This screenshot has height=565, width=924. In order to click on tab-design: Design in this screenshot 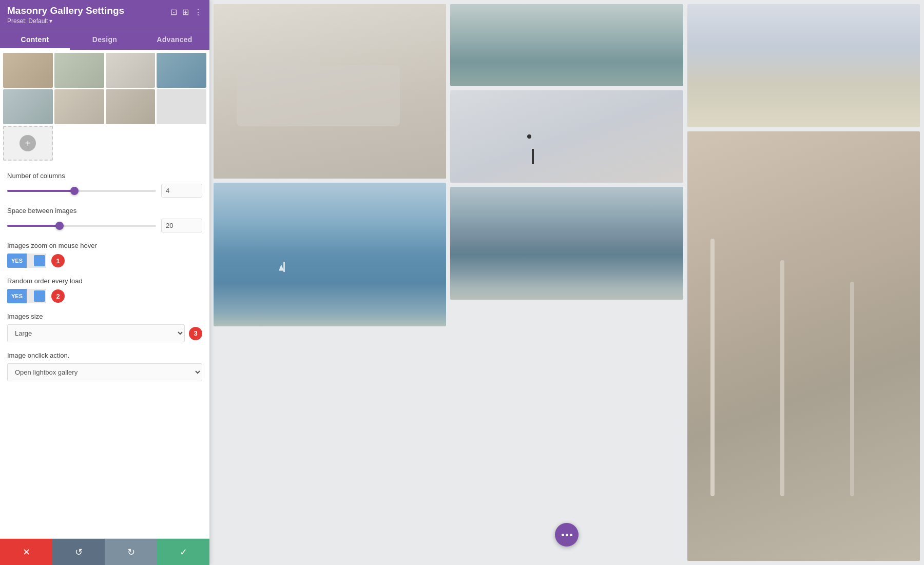, I will do `click(105, 40)`.